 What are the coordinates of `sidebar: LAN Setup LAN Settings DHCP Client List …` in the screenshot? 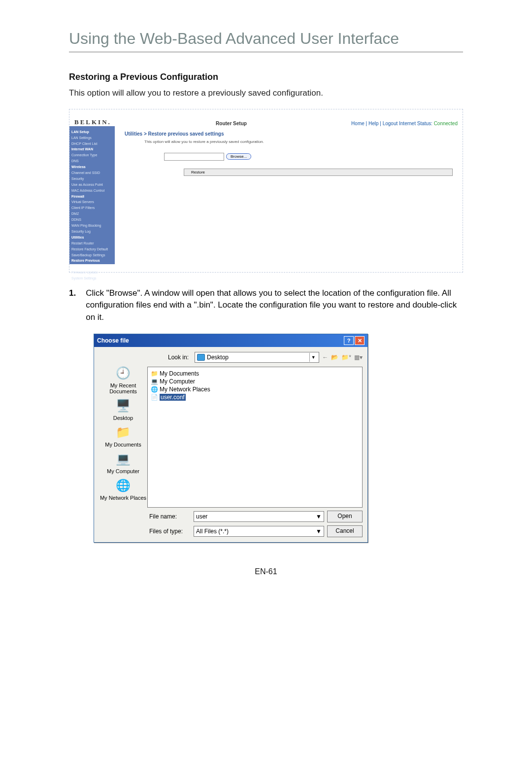 It's located at (92, 195).